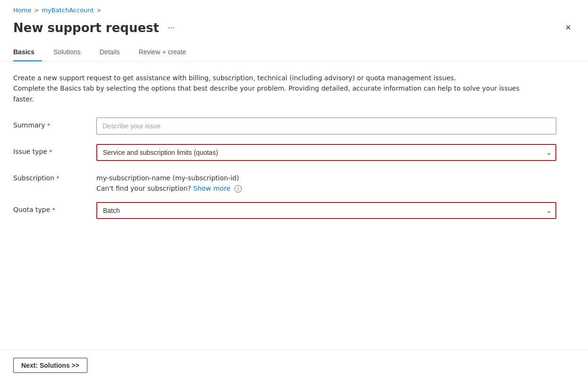 The width and height of the screenshot is (588, 380). What do you see at coordinates (212, 188) in the screenshot?
I see `show-more-link: Show more` at bounding box center [212, 188].